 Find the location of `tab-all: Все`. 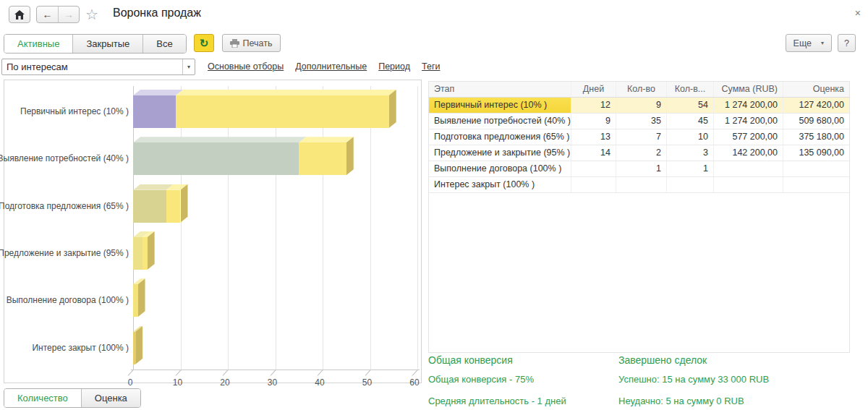

tab-all: Все is located at coordinates (163, 43).